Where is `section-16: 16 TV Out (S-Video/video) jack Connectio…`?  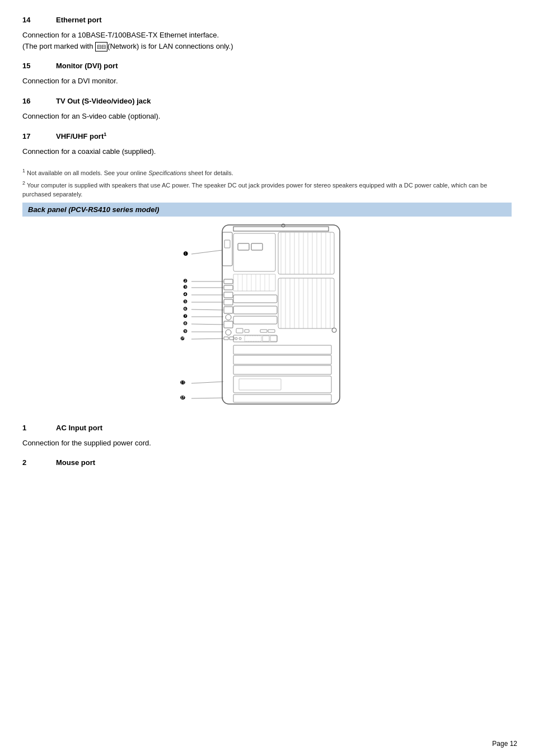
section-16: 16 TV Out (S-Video/video) jack Connectio… is located at coordinates (267, 110).